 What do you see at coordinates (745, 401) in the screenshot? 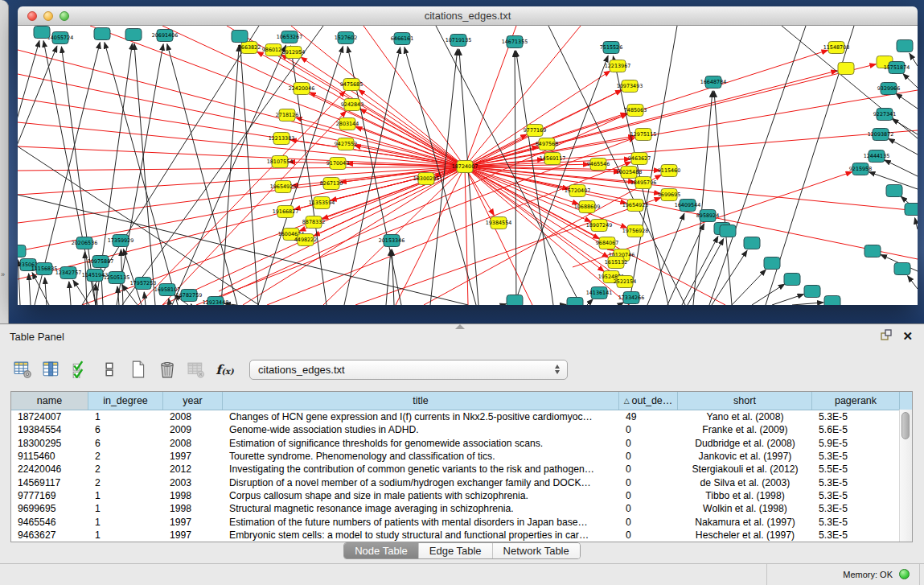
I see `column-header-short: short` at bounding box center [745, 401].